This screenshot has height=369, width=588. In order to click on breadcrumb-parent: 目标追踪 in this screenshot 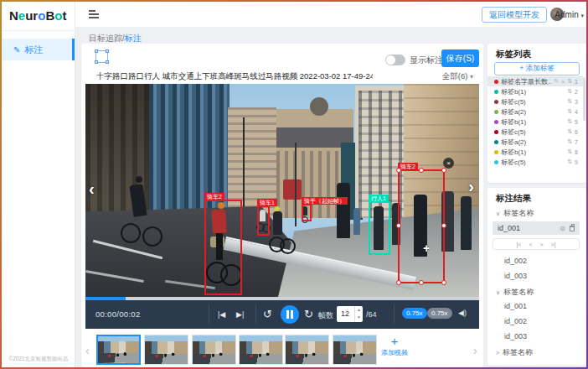, I will do `click(106, 39)`.